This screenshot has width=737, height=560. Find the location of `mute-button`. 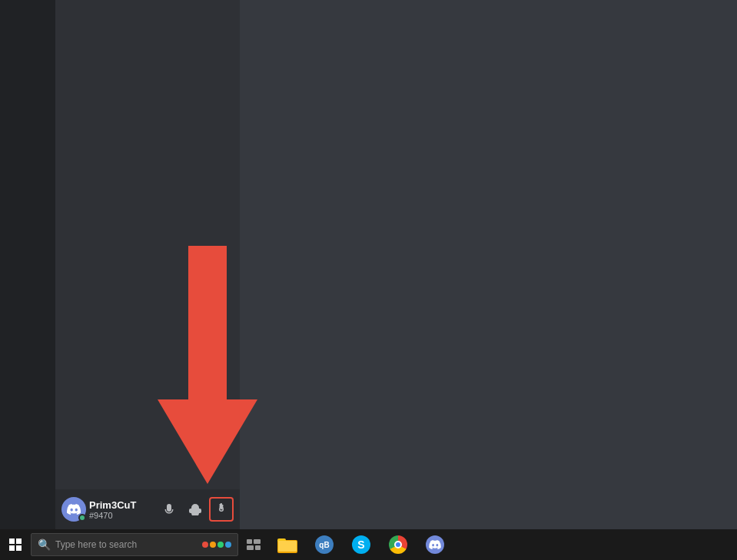

mute-button is located at coordinates (169, 509).